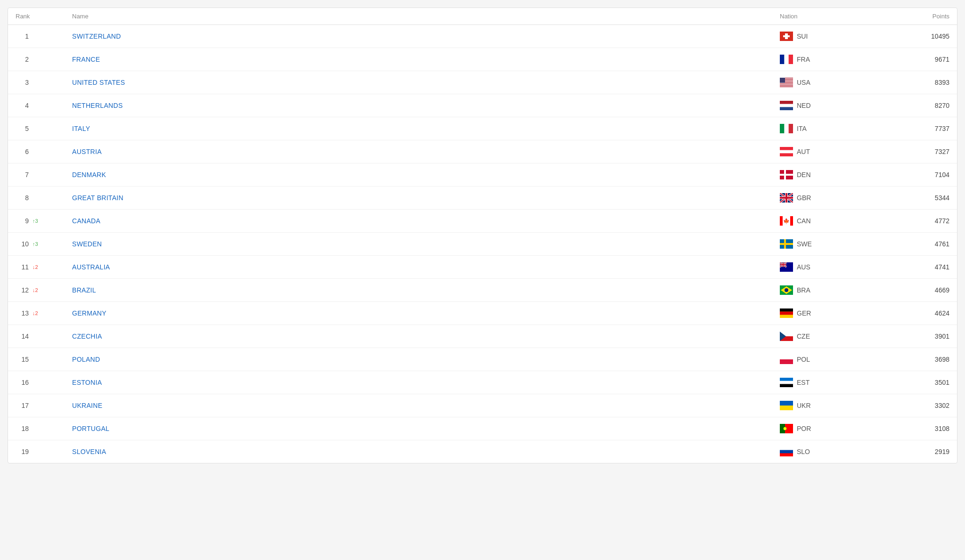 Image resolution: width=965 pixels, height=560 pixels. What do you see at coordinates (426, 59) in the screenshot?
I see `country-name: FRANCE` at bounding box center [426, 59].